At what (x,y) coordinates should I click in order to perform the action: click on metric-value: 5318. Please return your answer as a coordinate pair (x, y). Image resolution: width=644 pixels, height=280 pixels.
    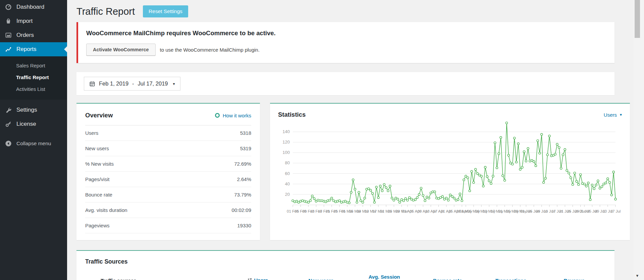
    Looking at the image, I should click on (246, 133).